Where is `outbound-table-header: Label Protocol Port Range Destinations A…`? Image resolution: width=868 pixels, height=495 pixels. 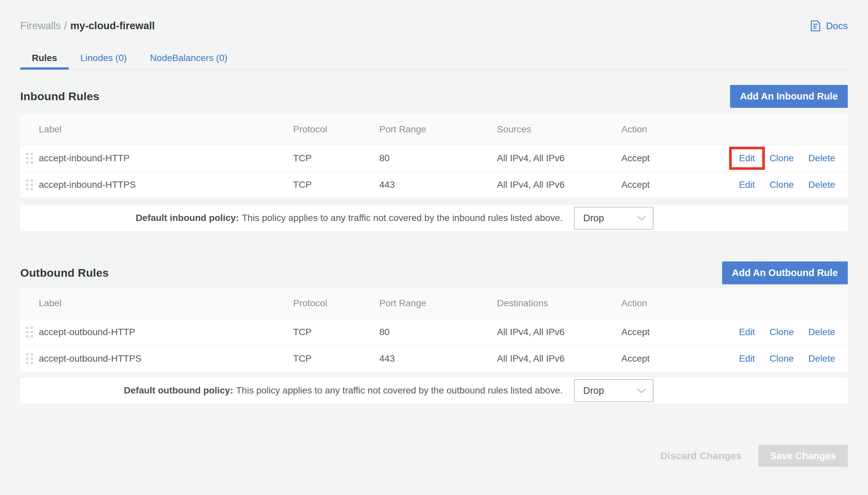 outbound-table-header: Label Protocol Port Range Destinations A… is located at coordinates (434, 303).